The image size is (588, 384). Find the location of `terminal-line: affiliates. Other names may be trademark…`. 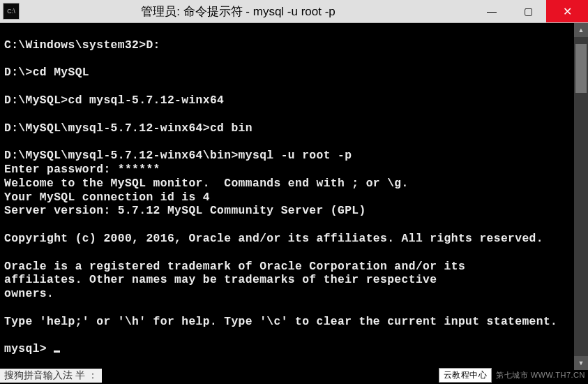

terminal-line: affiliates. Other names may be trademark… is located at coordinates (294, 280).